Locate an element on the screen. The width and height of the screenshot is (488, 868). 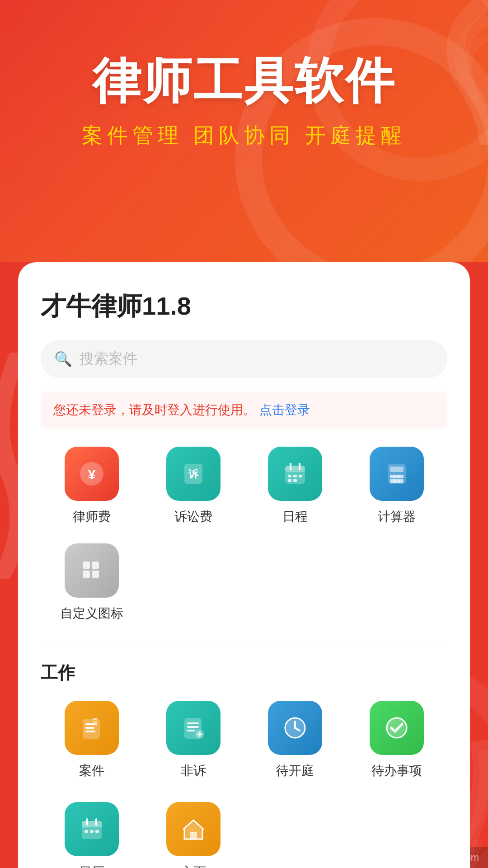
search-bar: 🔍 搜索案件 is located at coordinates (244, 359).